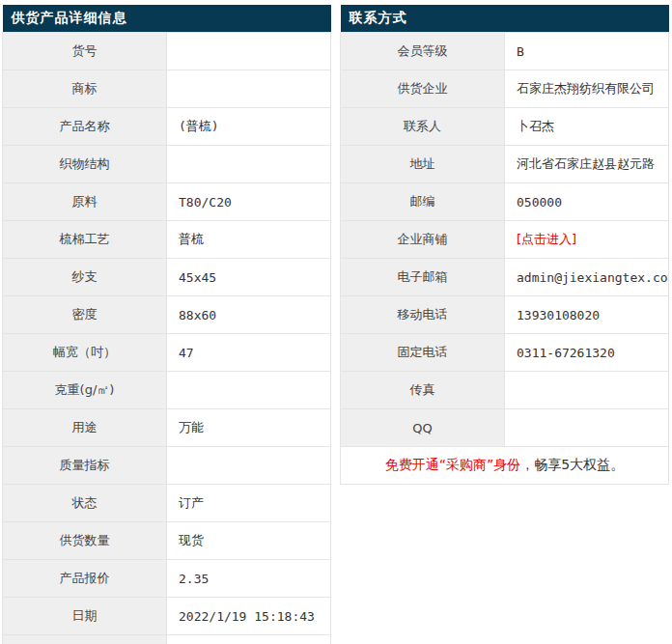 This screenshot has height=644, width=672. I want to click on table-row: 密度88x60, so click(167, 315).